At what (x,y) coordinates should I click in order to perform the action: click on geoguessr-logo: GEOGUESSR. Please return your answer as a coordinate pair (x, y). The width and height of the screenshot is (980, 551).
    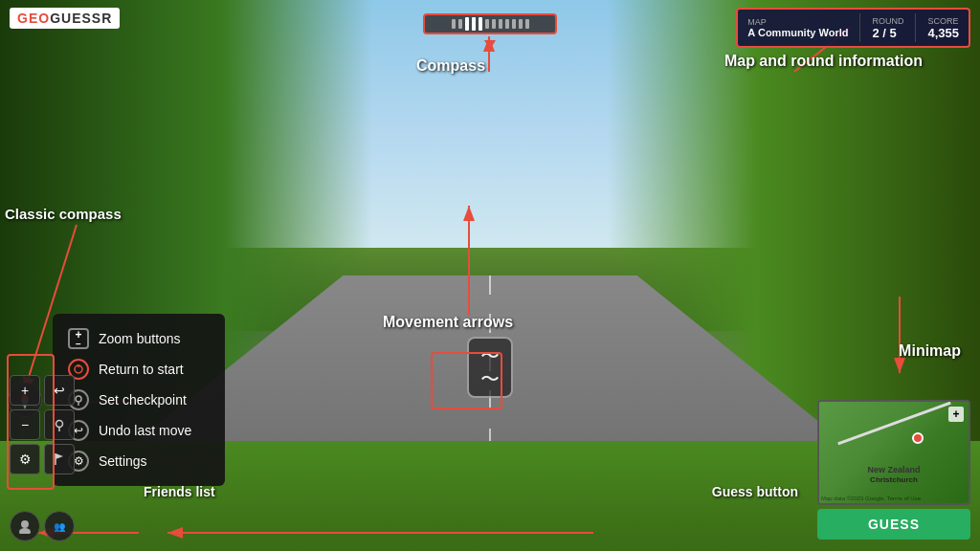
    Looking at the image, I should click on (65, 18).